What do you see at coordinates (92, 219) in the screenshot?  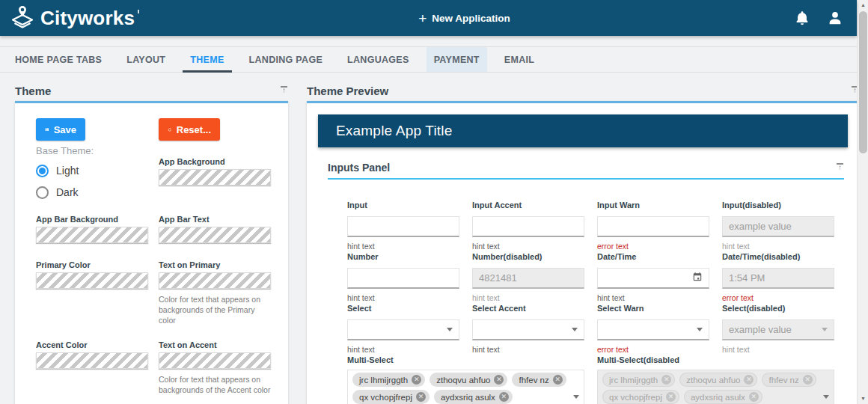 I see `color-setting-label: App Bar Background` at bounding box center [92, 219].